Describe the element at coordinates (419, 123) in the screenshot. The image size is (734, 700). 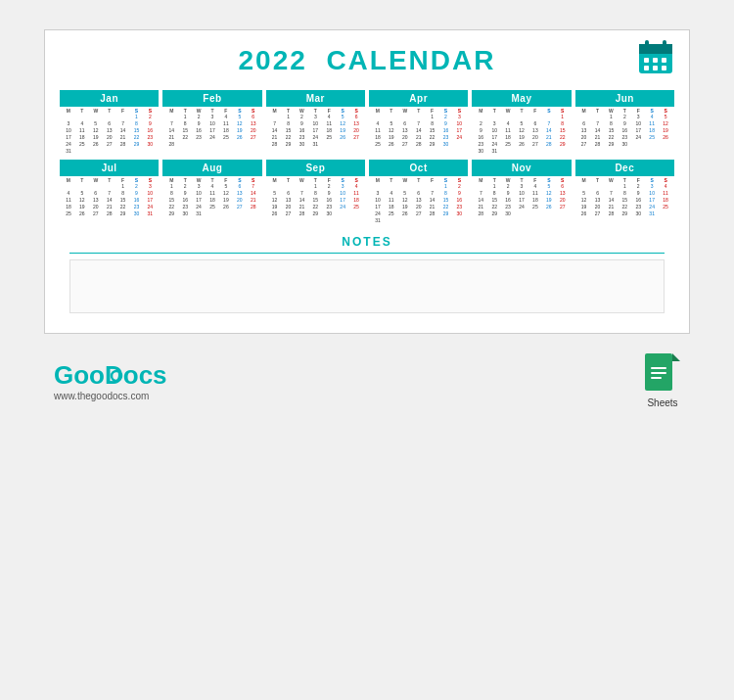
I see `week-row: 45678910` at that location.